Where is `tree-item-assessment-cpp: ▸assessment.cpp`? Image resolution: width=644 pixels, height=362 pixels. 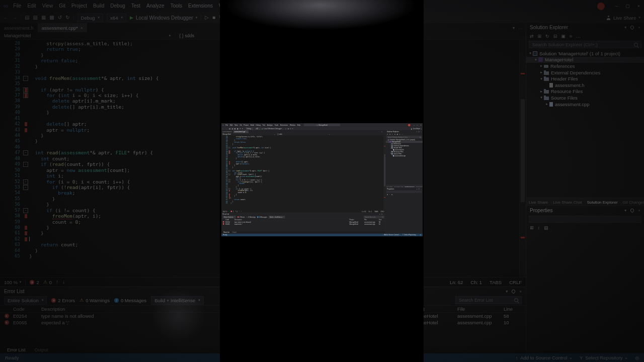
tree-item-assessment-cpp: ▸assessment.cpp is located at coordinates (405, 156).